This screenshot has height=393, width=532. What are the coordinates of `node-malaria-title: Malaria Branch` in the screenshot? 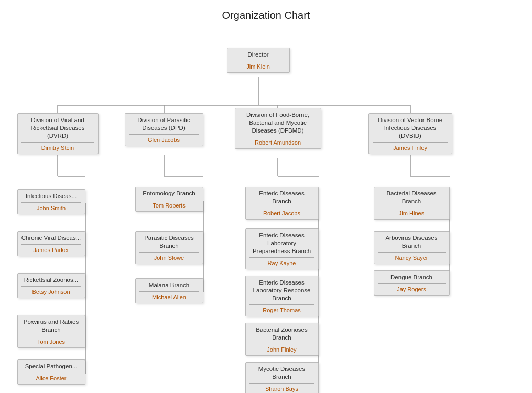 It's located at (169, 285).